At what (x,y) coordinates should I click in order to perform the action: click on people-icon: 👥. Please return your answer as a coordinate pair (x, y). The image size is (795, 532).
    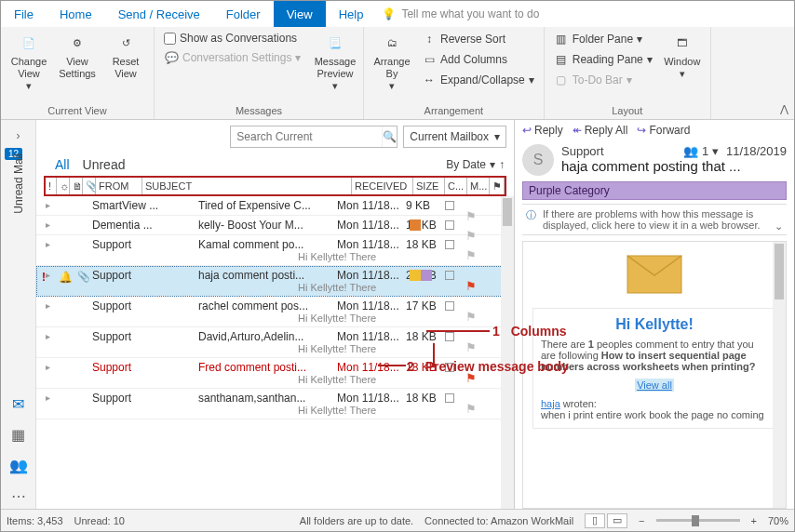
    Looking at the image, I should click on (19, 465).